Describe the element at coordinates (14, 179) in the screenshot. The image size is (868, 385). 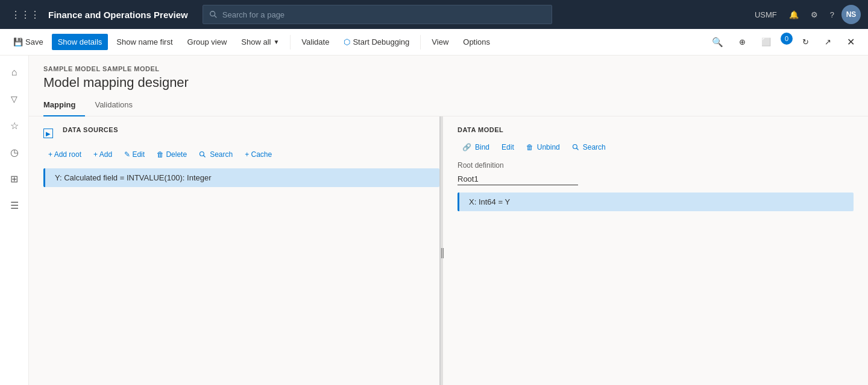
I see `sidebar-item-workspace: ⊞` at that location.